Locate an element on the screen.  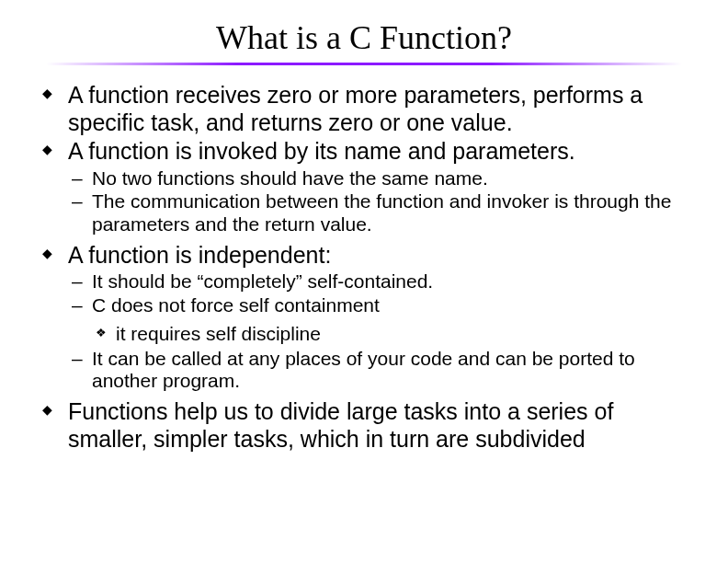
bullet-text: Functions help us to divide large tasks … is located at coordinates (340, 425).